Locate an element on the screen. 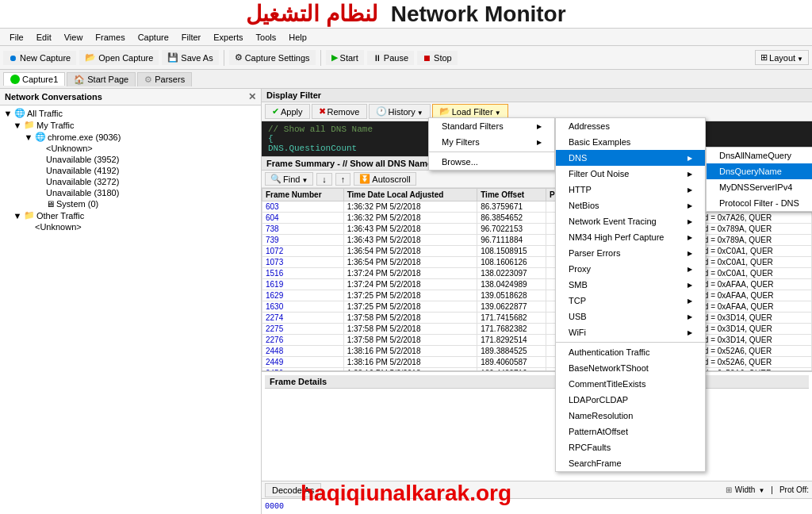 Image resolution: width=812 pixels, height=514 pixels. find-next-button: ↑ is located at coordinates (343, 179).